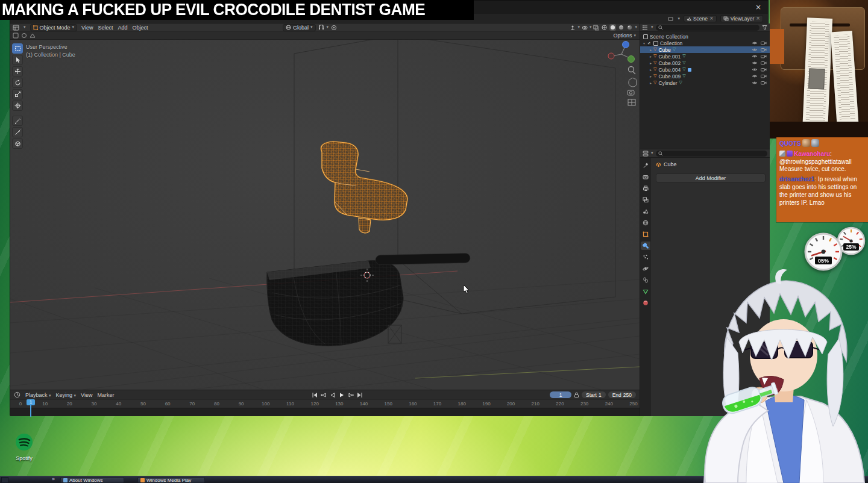 Image resolution: width=868 pixels, height=483 pixels. I want to click on play-reverse-button, so click(333, 395).